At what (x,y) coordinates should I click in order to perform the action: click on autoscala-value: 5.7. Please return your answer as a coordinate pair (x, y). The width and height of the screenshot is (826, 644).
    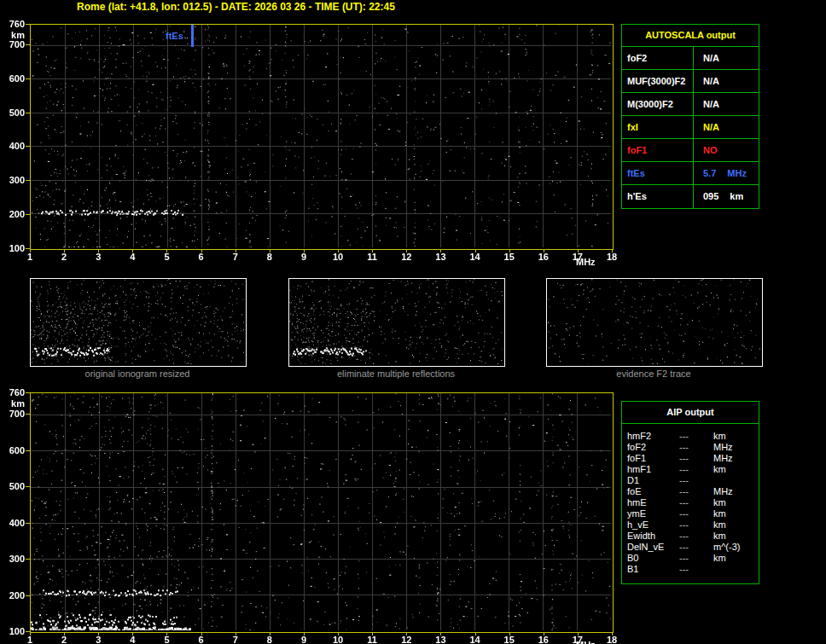
    Looking at the image, I should click on (710, 173).